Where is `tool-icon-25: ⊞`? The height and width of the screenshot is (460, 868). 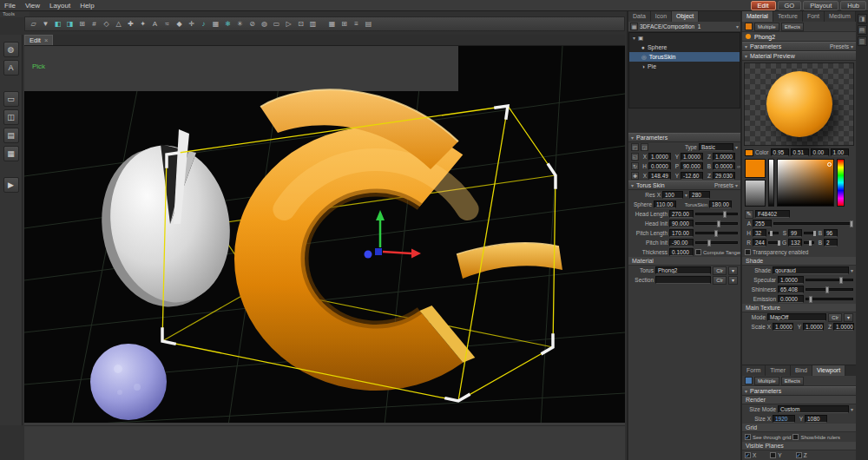
tool-icon-25: ⊞ is located at coordinates (344, 24).